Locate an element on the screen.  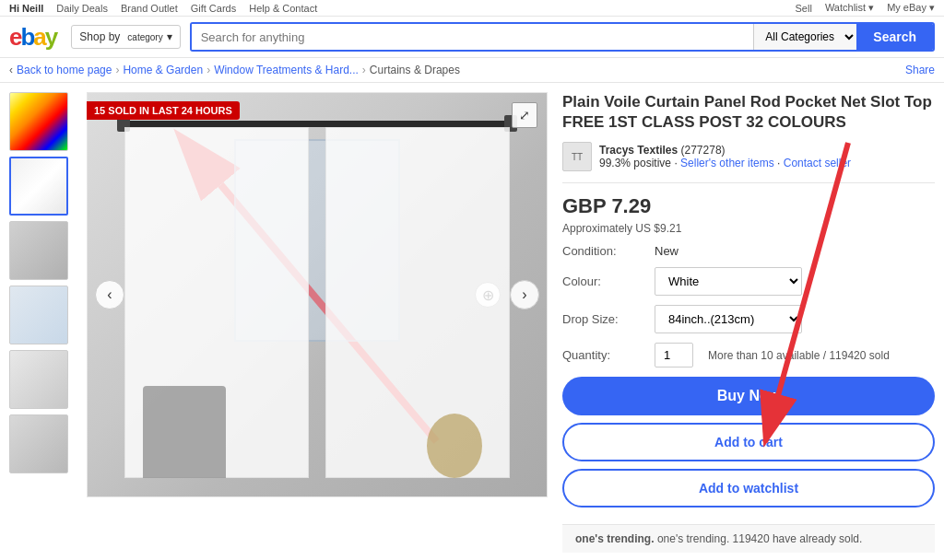
gift-cards-link: Gift Cards is located at coordinates (214, 8).